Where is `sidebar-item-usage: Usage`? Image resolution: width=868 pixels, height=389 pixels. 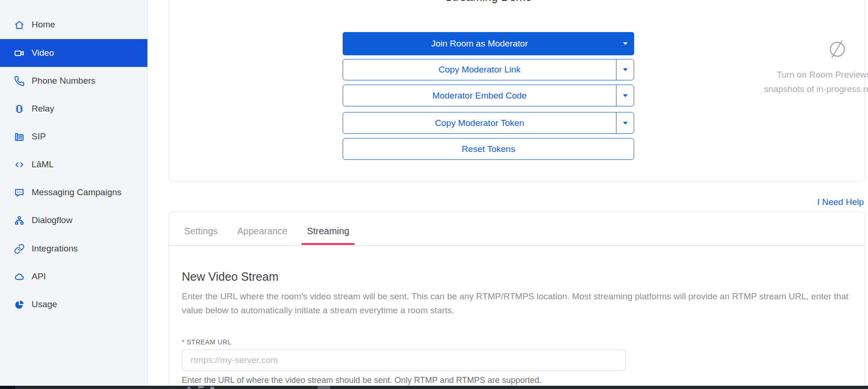
sidebar-item-usage: Usage is located at coordinates (73, 304).